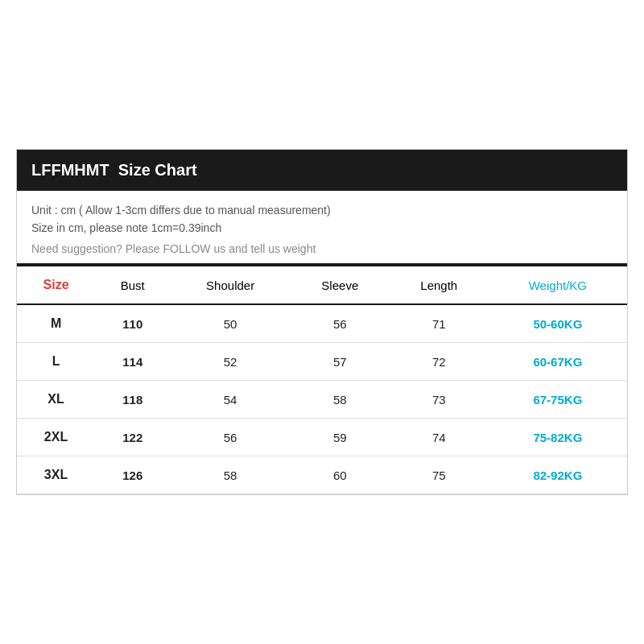  Describe the element at coordinates (322, 475) in the screenshot. I see `table-row: 3XL12658607582-92KG` at that location.